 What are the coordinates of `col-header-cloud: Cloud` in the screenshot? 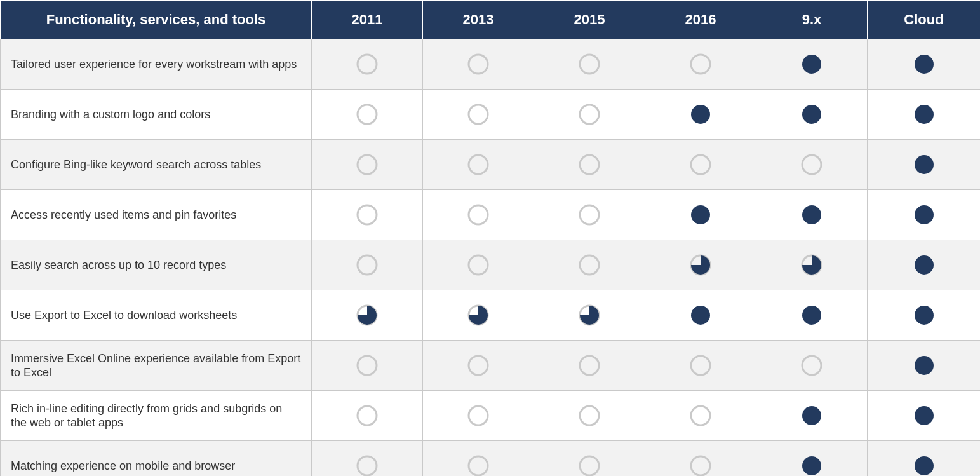 It's located at (924, 20).